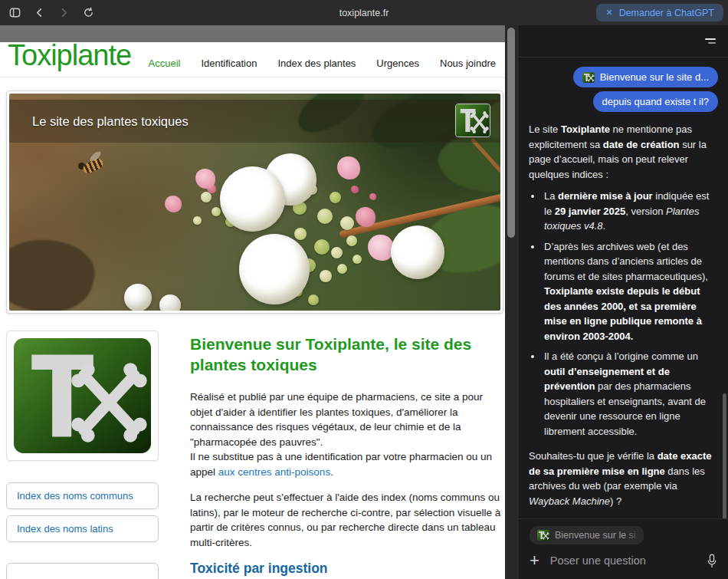 This screenshot has width=728, height=579. I want to click on context-chip-label: Bienvenue sur le si, so click(595, 535).